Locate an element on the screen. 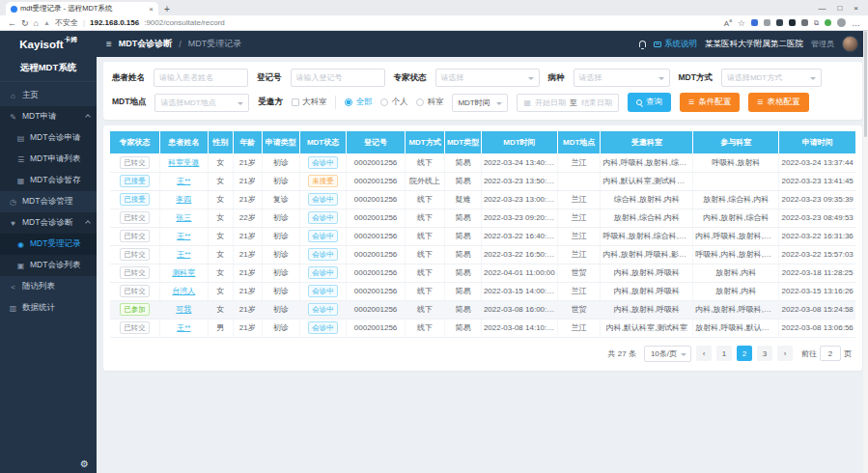 Image resolution: width=868 pixels, height=473 pixels. disease-select: 请选择 is located at coordinates (622, 77).